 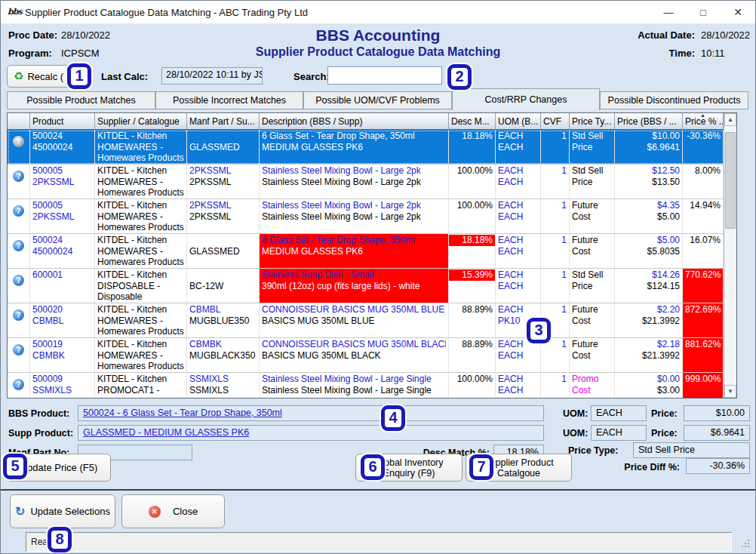 What do you see at coordinates (730, 119) in the screenshot?
I see `scroll-up-icon: ▲` at bounding box center [730, 119].